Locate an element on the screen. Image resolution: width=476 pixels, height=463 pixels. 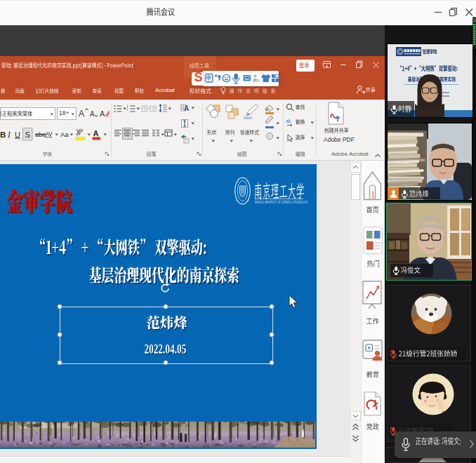
svg-text: Aa is located at coordinates (65, 135).